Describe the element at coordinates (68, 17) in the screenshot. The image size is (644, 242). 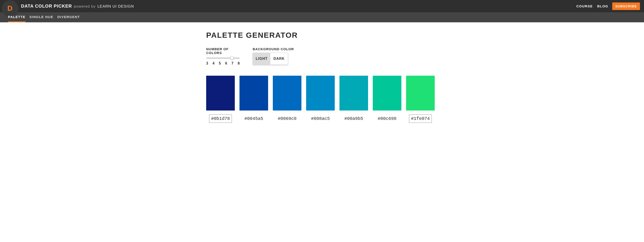
I see `tab-divergent: DIVERGENT` at that location.